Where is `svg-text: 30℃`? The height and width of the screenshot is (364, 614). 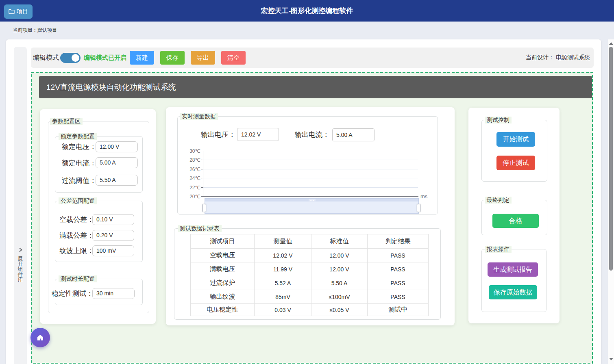 svg-text: 30℃ is located at coordinates (195, 151).